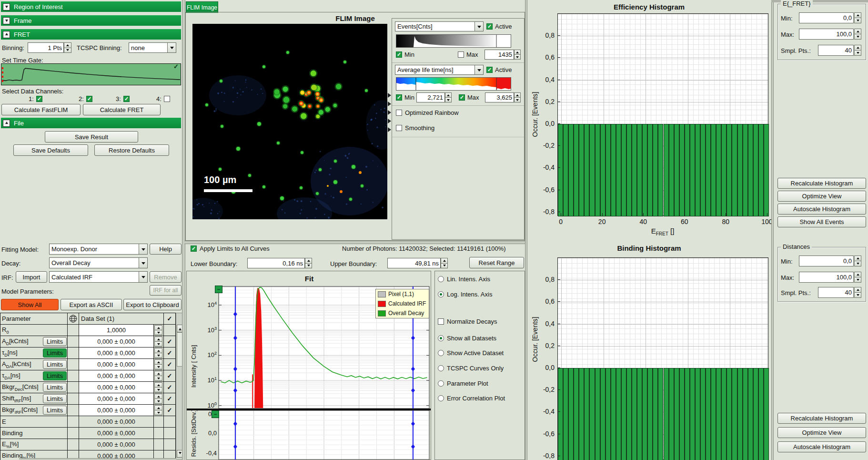 The height and width of the screenshot is (460, 868). Describe the element at coordinates (219, 289) in the screenshot. I see `plot-handle: −` at that location.